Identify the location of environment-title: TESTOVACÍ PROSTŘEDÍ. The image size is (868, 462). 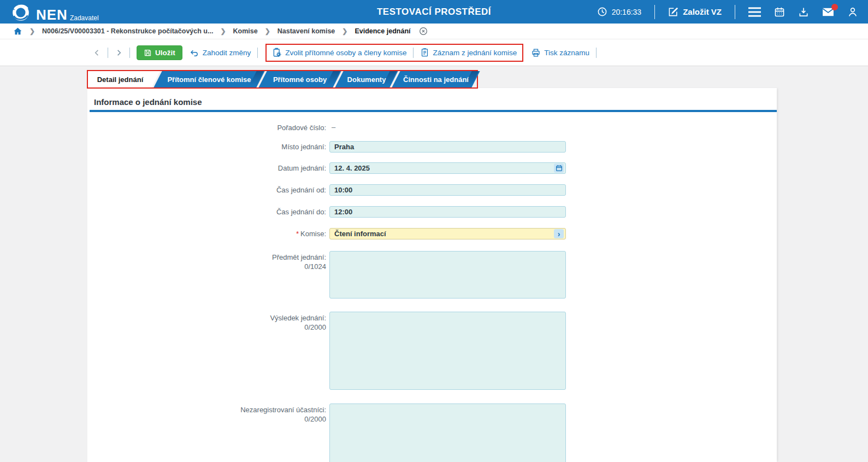
(434, 12).